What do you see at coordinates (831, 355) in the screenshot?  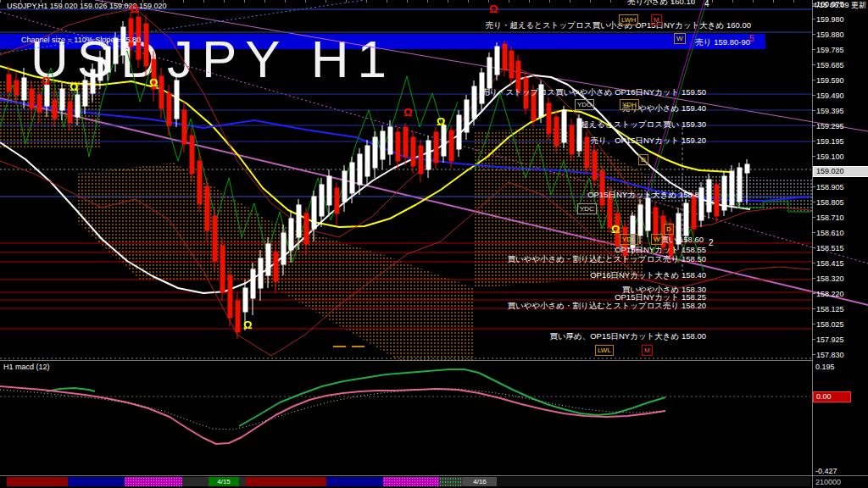 I see `price-tick: 157.830` at bounding box center [831, 355].